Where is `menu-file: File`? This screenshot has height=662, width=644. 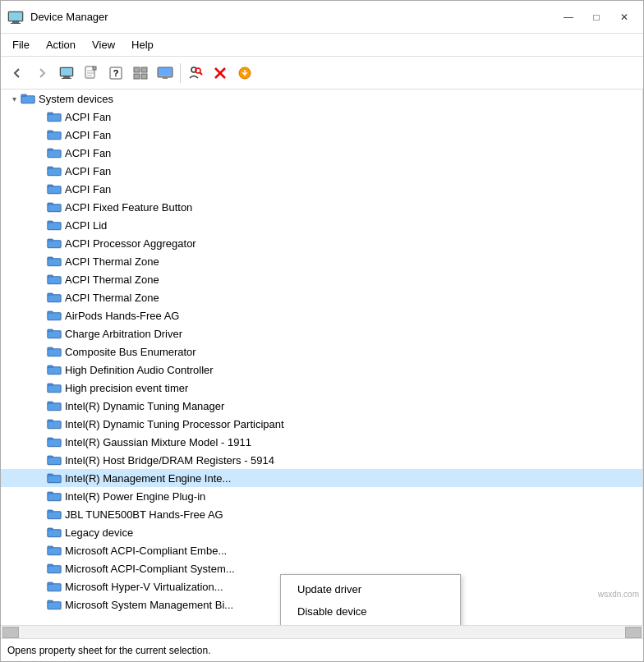
menu-file: File is located at coordinates (21, 44).